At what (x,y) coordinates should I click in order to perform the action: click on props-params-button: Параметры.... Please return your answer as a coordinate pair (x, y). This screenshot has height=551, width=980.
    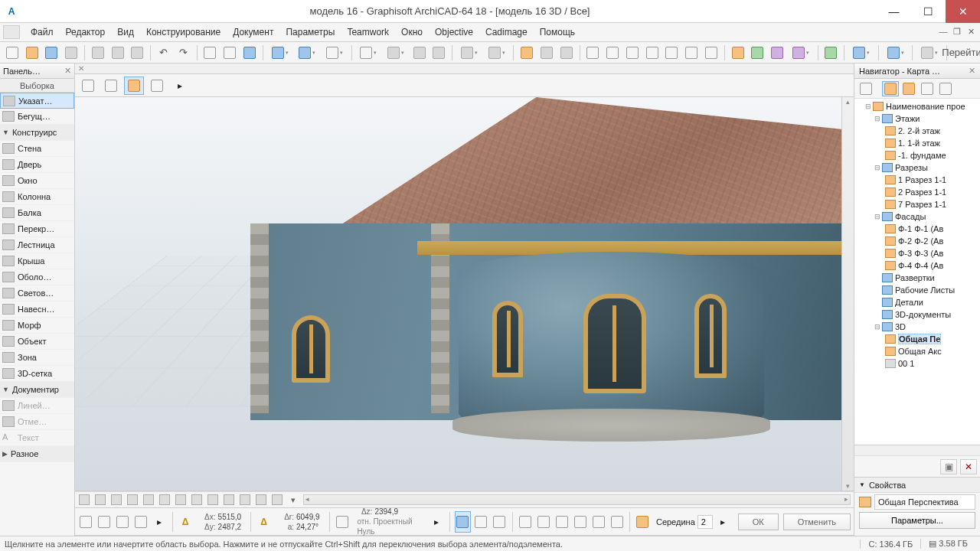
    Looking at the image, I should click on (917, 520).